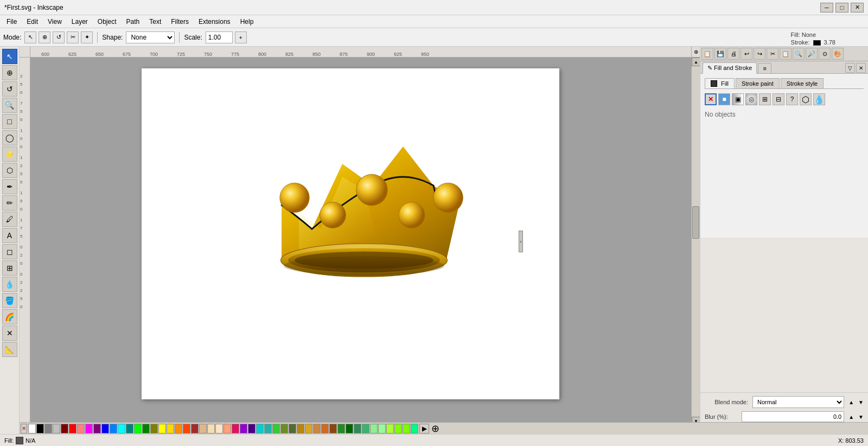 Image resolution: width=868 pixels, height=446 pixels. I want to click on scale-input, so click(219, 37).